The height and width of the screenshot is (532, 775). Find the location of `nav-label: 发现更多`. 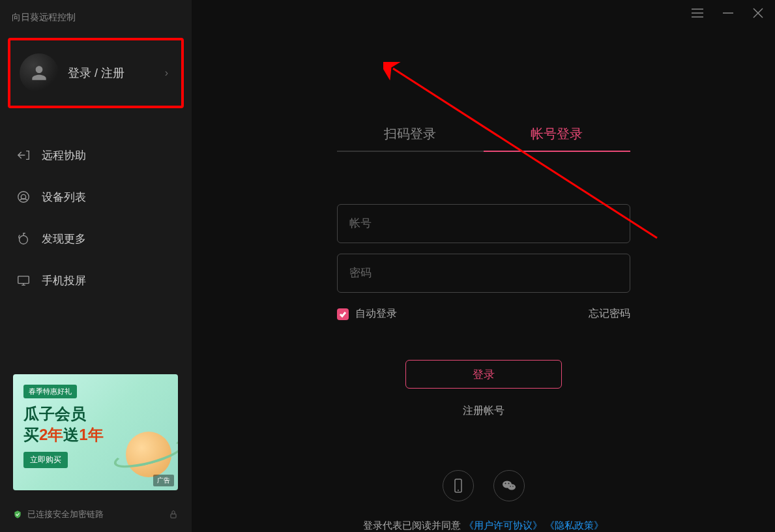

nav-label: 发现更多 is located at coordinates (64, 239).